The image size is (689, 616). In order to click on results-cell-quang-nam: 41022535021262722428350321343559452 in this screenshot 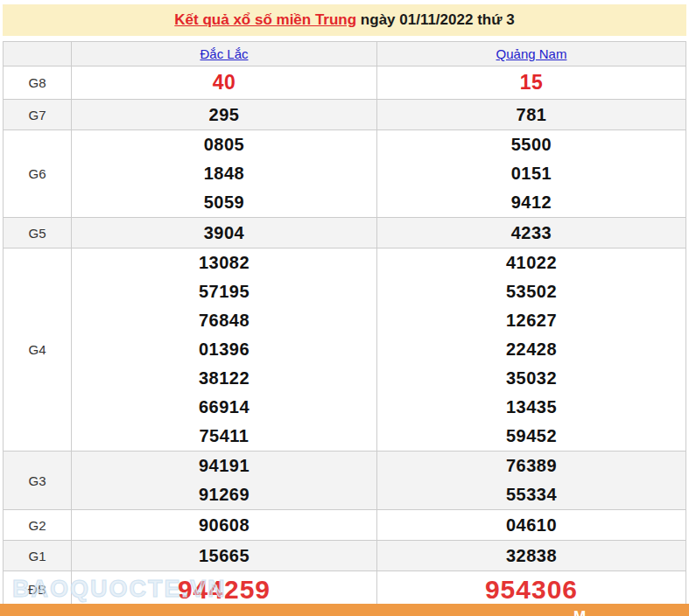, I will do `click(532, 350)`.